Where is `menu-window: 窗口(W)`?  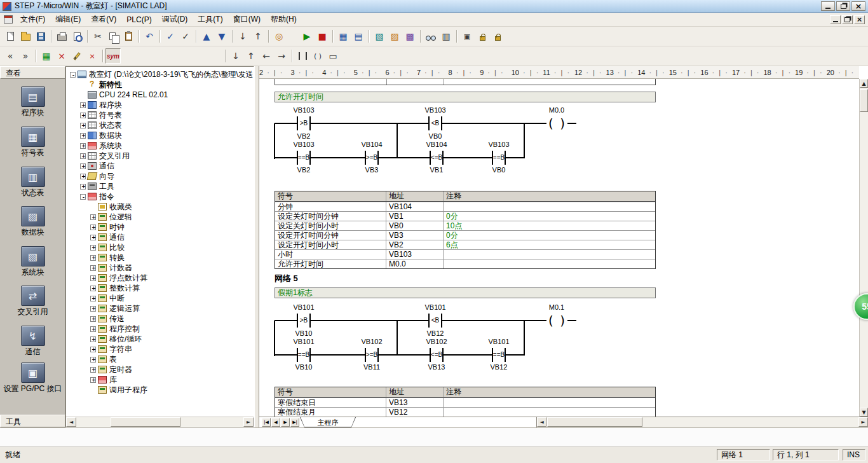
menu-window: 窗口(W) is located at coordinates (247, 19).